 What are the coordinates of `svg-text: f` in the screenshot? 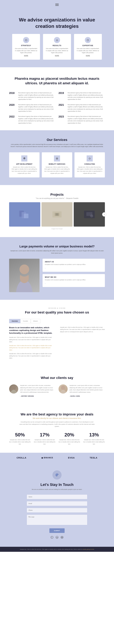 It's located at (52, 538).